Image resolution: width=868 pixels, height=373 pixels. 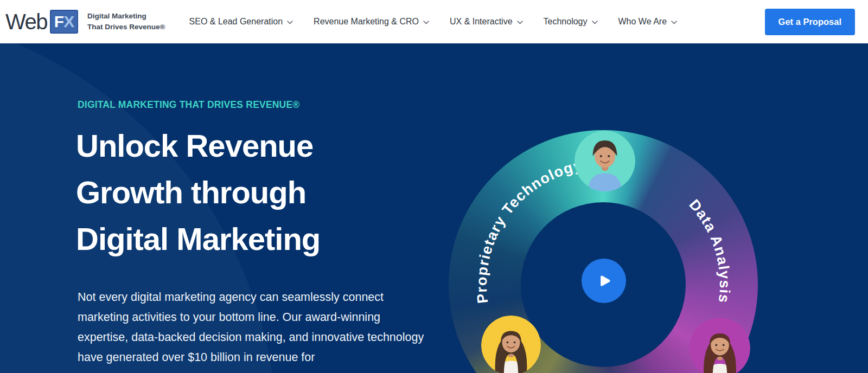 What do you see at coordinates (68, 22) in the screenshot?
I see `logo-badge-x: X` at bounding box center [68, 22].